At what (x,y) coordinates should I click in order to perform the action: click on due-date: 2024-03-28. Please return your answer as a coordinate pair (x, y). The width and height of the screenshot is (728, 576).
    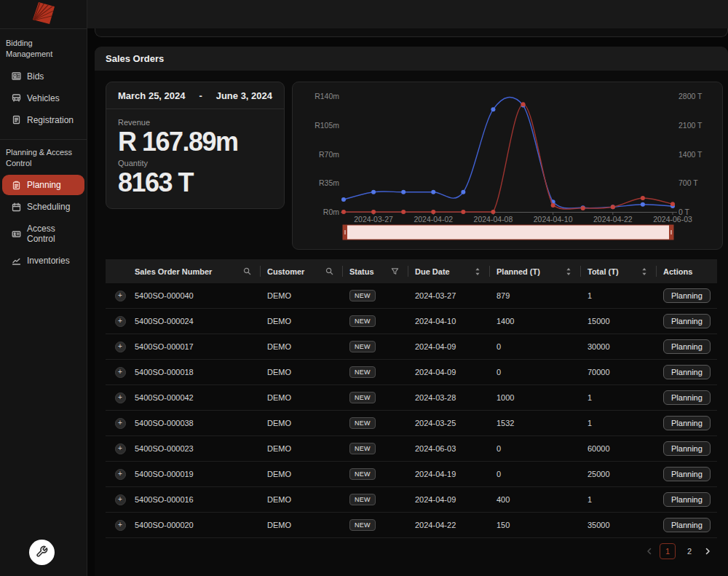
    Looking at the image, I should click on (448, 398).